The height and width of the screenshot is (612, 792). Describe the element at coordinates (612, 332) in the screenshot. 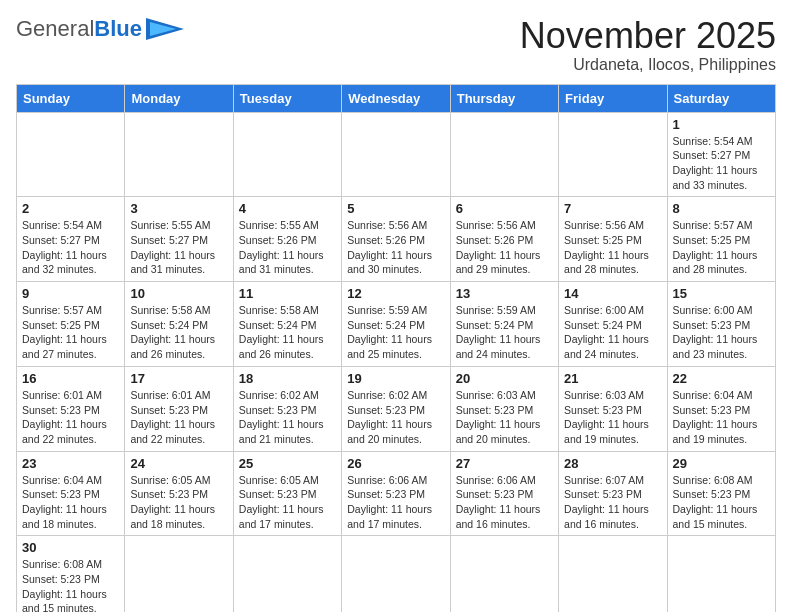

I see `cell-content: Sunrise: 6:00 AMSunset: 5:24 PMDaylight:…` at that location.